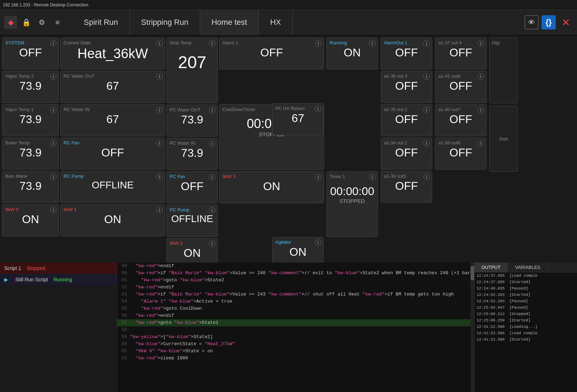 This screenshot has width=577, height=392. I want to click on pc-fan-info: ℹ, so click(212, 177).